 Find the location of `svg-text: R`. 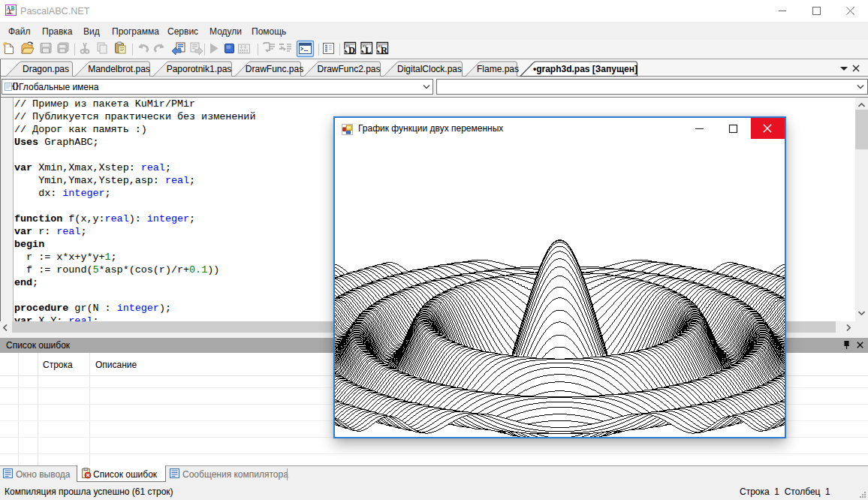

svg-text: R is located at coordinates (384, 50).